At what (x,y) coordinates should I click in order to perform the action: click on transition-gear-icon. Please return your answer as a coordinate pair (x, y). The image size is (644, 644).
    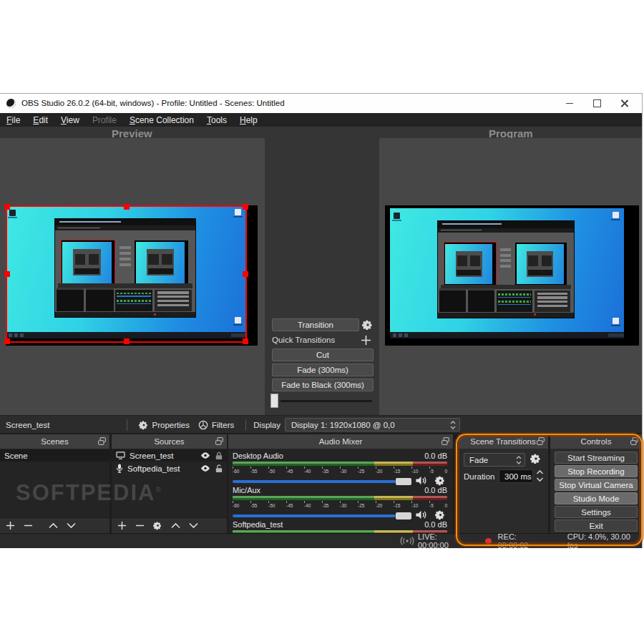
    Looking at the image, I should click on (536, 459).